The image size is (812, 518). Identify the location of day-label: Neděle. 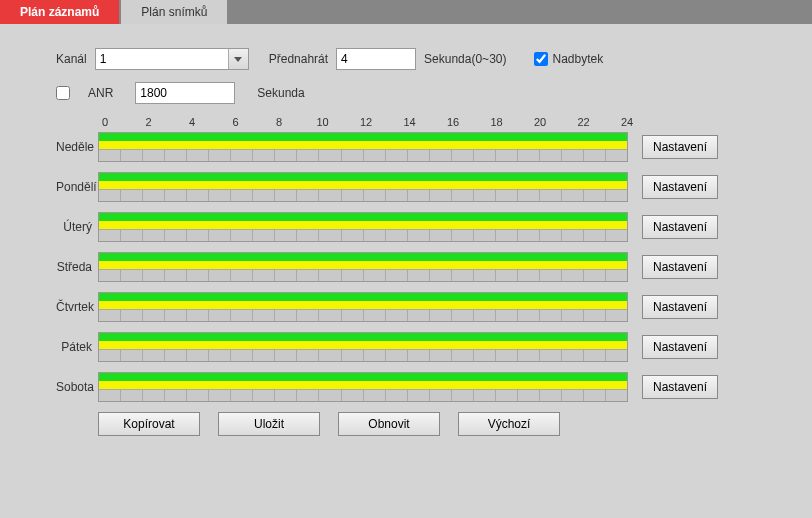
(77, 147).